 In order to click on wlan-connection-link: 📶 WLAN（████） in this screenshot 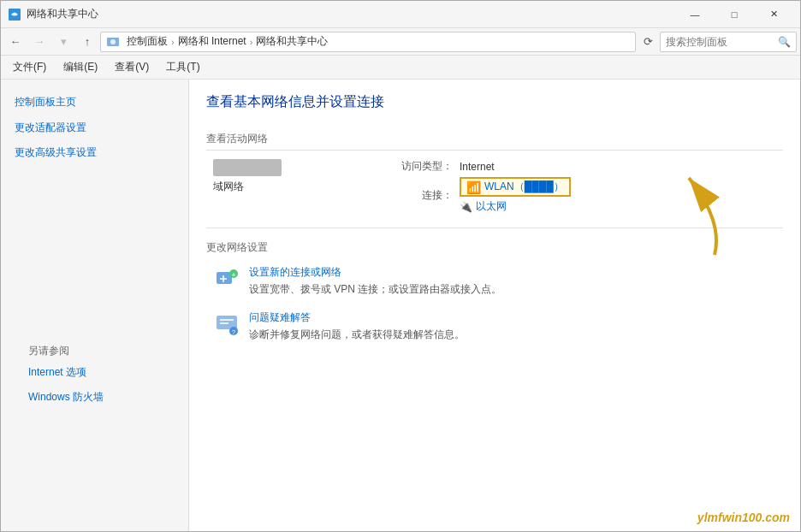, I will do `click(515, 186)`.